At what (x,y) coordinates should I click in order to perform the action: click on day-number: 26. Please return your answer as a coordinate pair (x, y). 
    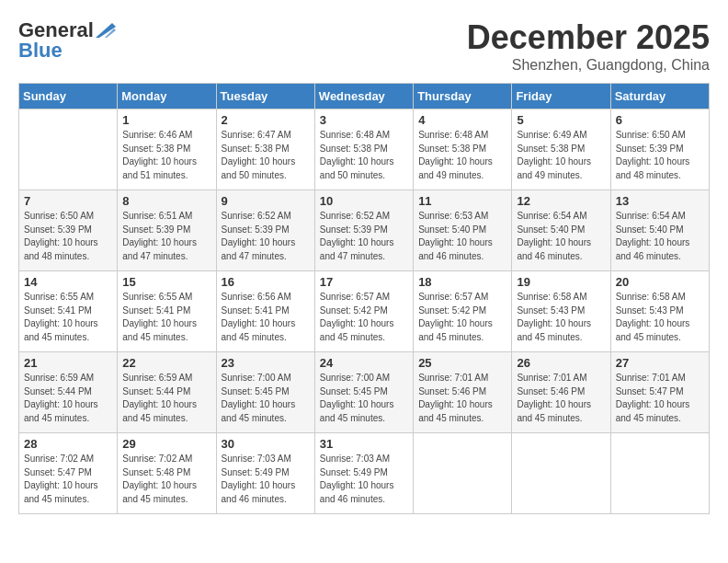
    Looking at the image, I should click on (561, 362).